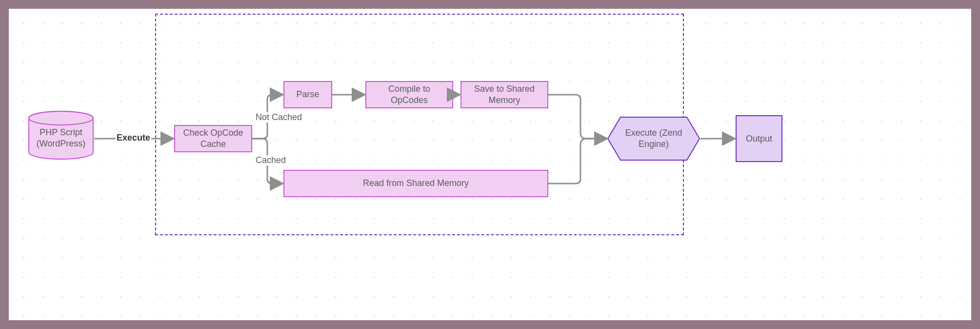 The image size is (980, 329). I want to click on edge-label-not-cached: Not Cached, so click(279, 117).